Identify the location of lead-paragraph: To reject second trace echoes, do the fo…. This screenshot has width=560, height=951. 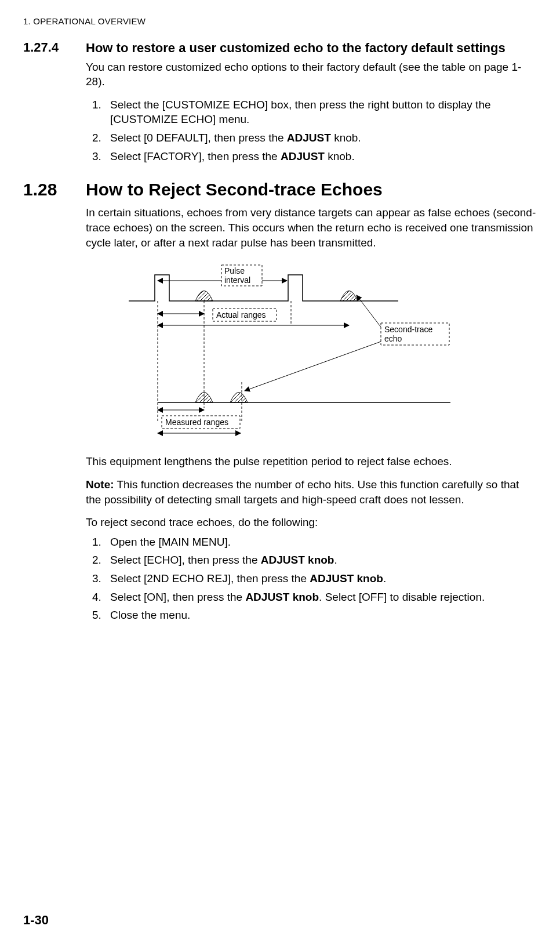
(311, 522).